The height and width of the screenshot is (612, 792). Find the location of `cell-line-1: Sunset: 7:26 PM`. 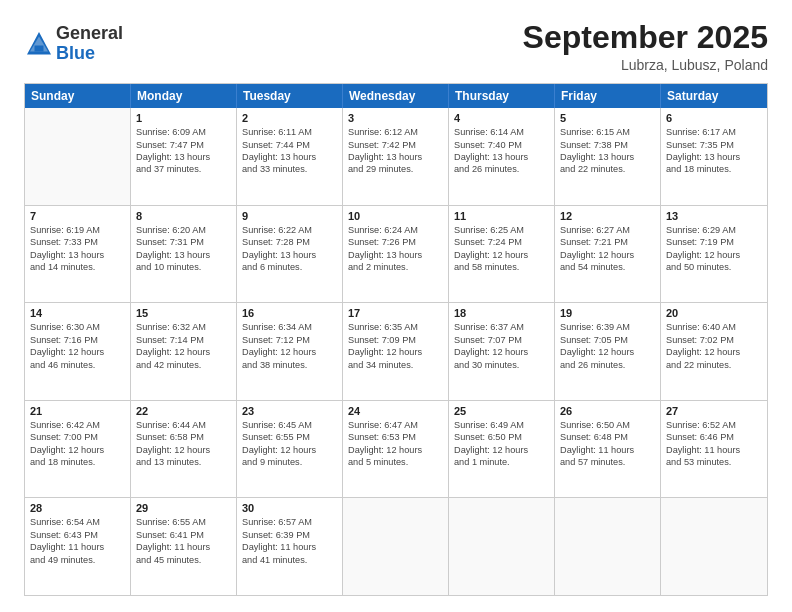

cell-line-1: Sunset: 7:26 PM is located at coordinates (396, 242).